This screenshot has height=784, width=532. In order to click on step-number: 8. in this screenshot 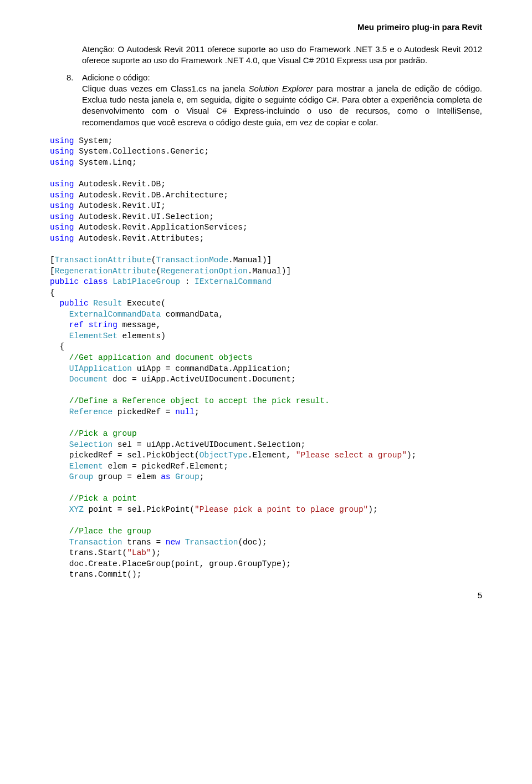, I will do `click(74, 100)`.